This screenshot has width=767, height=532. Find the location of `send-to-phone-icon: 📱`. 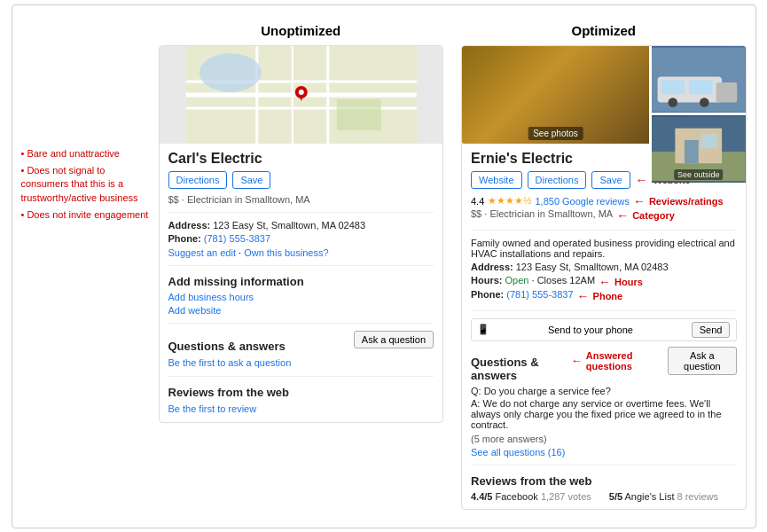

send-to-phone-icon: 📱 is located at coordinates (483, 330).